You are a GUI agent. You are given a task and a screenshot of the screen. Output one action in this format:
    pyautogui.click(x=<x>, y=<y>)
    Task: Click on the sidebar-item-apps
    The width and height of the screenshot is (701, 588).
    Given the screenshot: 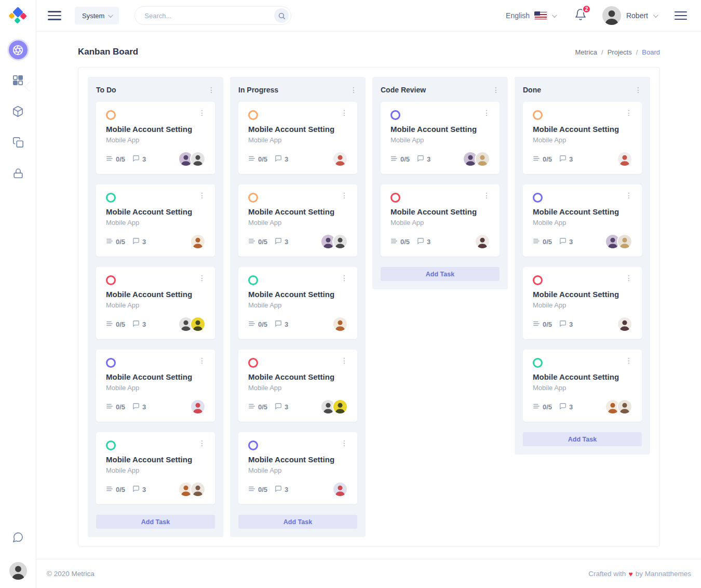 What is the action you would take?
    pyautogui.click(x=18, y=81)
    